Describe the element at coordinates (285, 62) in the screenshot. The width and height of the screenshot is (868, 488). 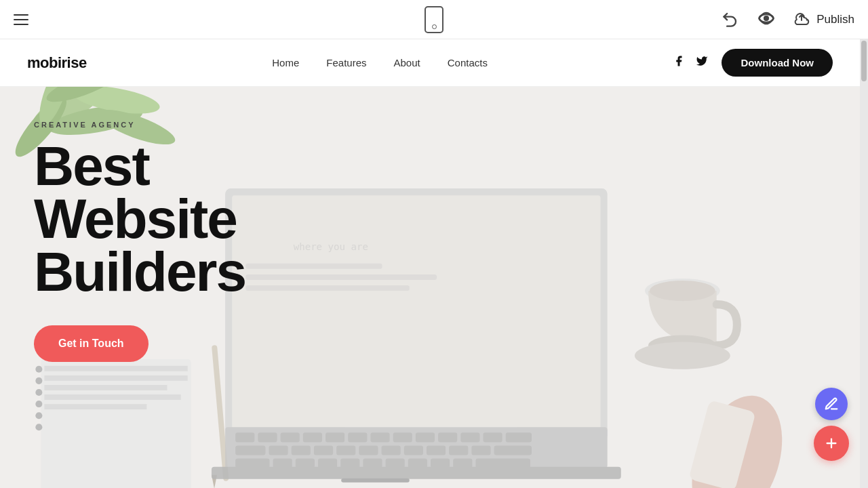
I see `nav-link-home: Home` at that location.